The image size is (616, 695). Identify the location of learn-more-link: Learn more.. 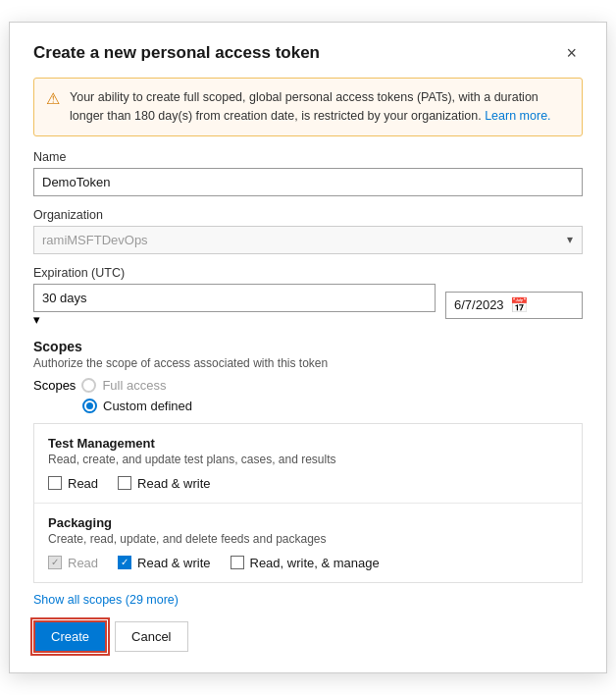
(518, 116).